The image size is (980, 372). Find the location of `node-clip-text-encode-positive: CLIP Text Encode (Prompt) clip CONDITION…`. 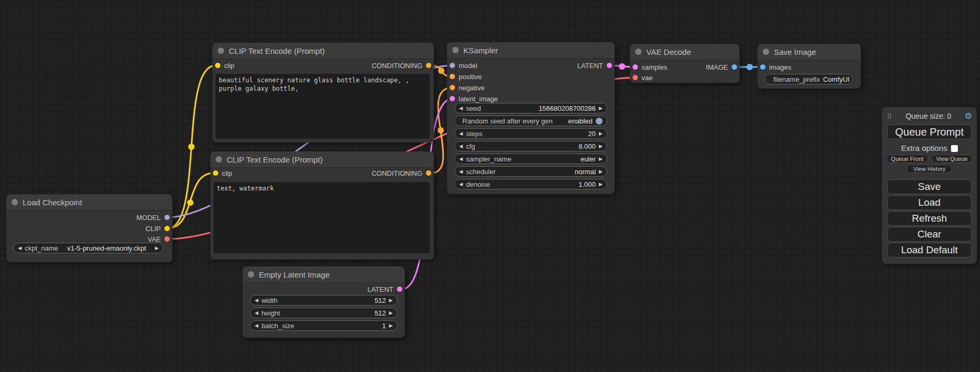

node-clip-text-encode-positive: CLIP Text Encode (Prompt) clip CONDITION… is located at coordinates (323, 93).